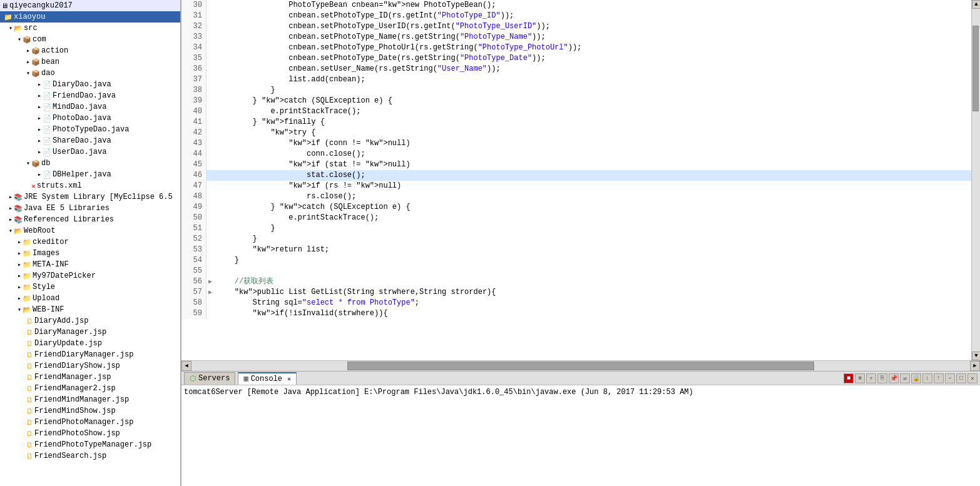  Describe the element at coordinates (186, 366) in the screenshot. I see `scroll-left-button: ◀` at that location.